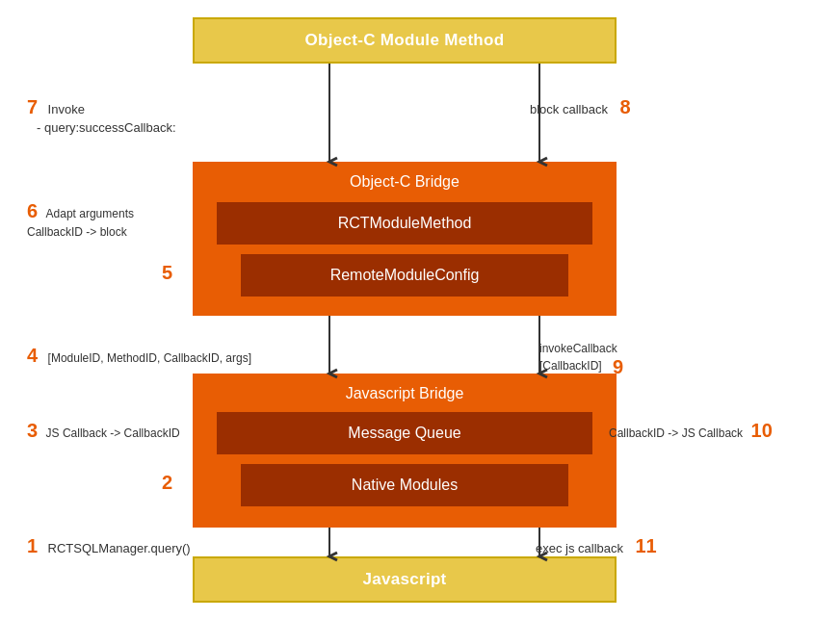  I want to click on annotation-8: block callback 8, so click(580, 108).